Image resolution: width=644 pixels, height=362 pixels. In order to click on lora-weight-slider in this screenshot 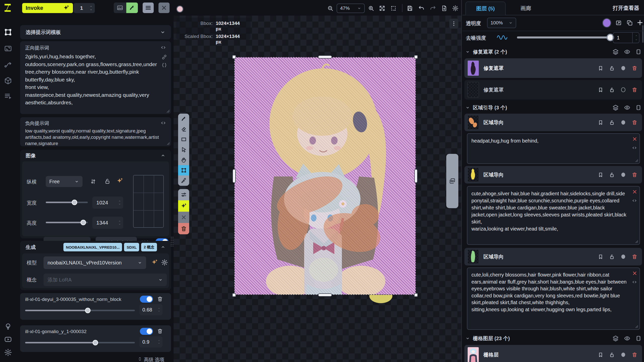, I will do `click(80, 343)`.